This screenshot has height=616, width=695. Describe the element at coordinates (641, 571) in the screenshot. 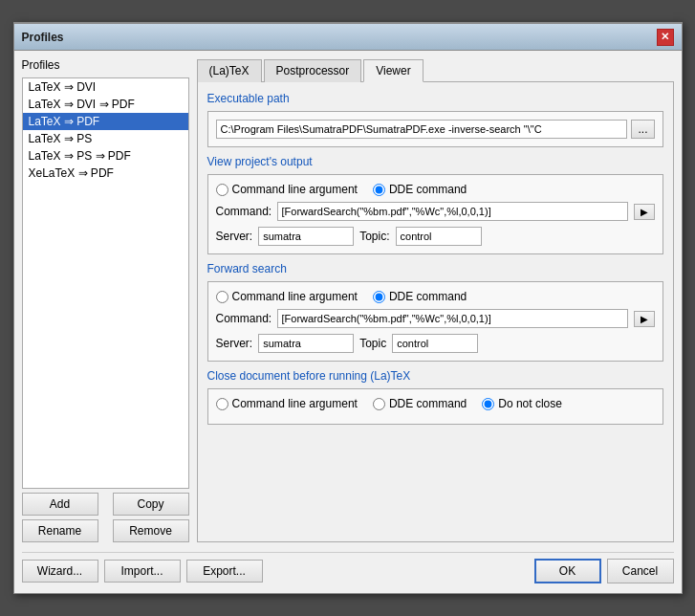

I see `cancel-button: Cancel` at that location.